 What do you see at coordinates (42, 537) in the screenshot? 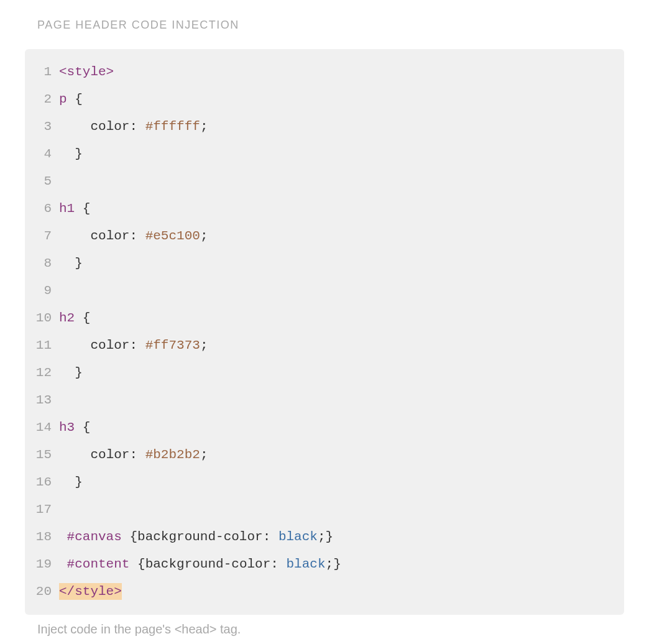
I see `line-number: 18` at bounding box center [42, 537].